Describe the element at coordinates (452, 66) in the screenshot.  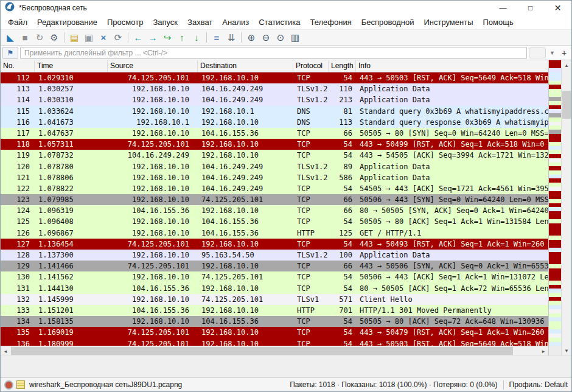
I see `column-header-info: Info` at that location.